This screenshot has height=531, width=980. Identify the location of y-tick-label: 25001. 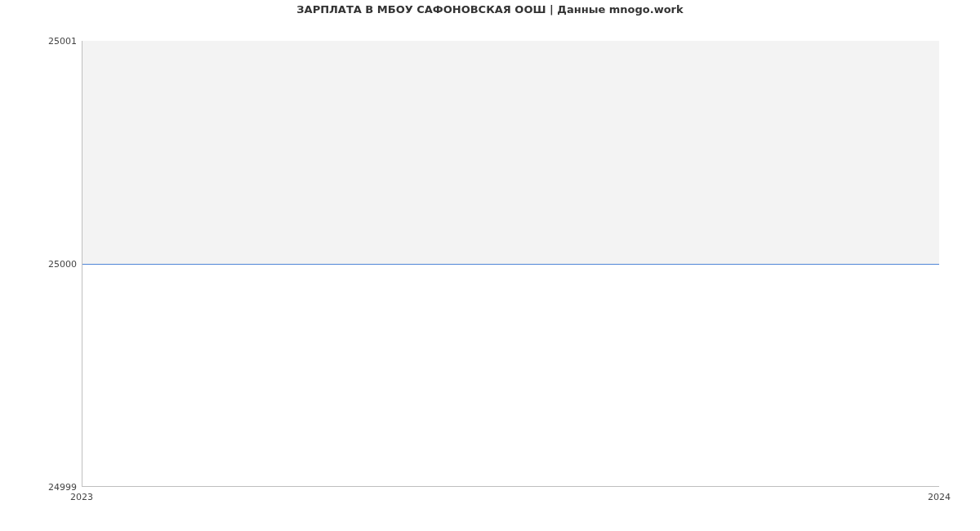
(56, 41).